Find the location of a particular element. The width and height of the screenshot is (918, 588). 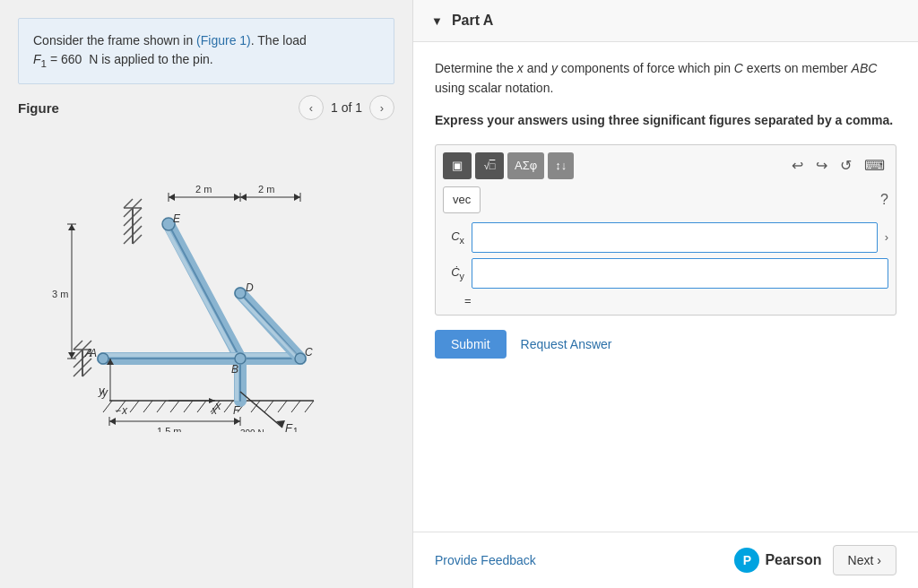

provide-feedback-link: Provide Feedback is located at coordinates (486, 560).